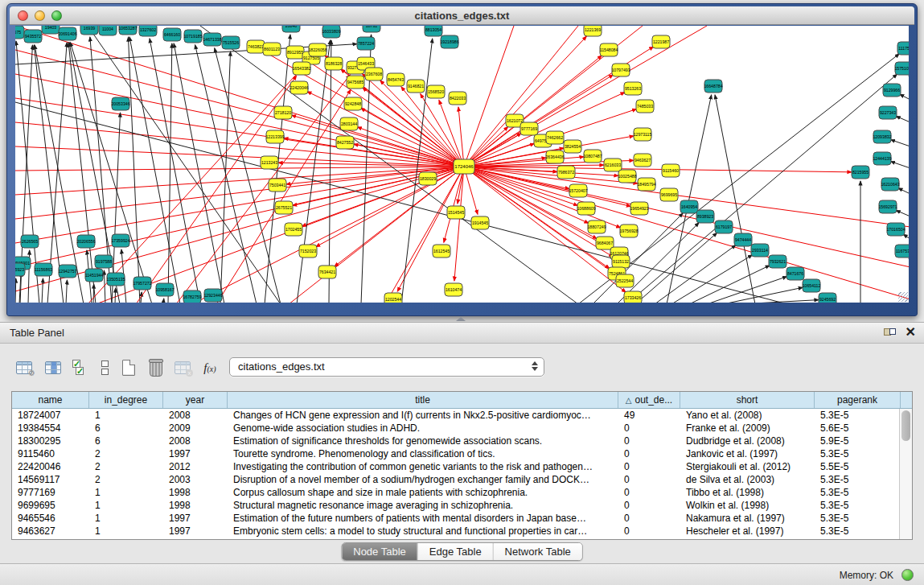  Describe the element at coordinates (455, 415) in the screenshot. I see `table-row: 1872400712008Changes of HCN gene express…` at that location.